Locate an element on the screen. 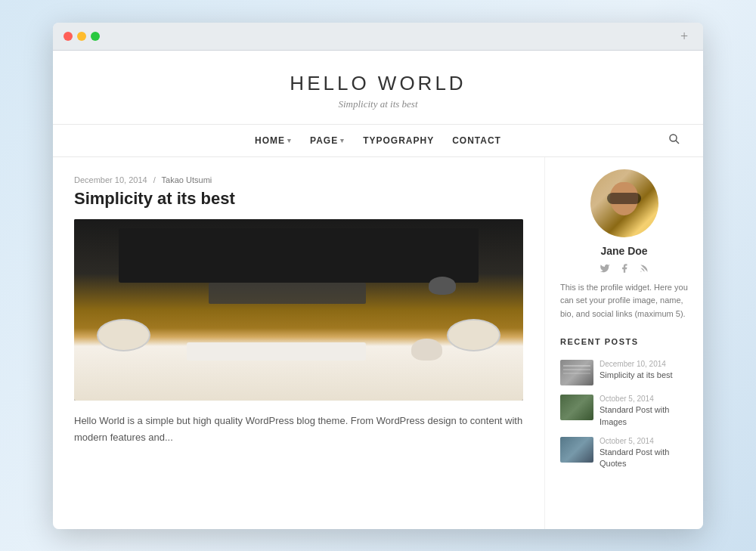 The height and width of the screenshot is (551, 756). sidebar: Jane Doe is located at coordinates (624, 343).